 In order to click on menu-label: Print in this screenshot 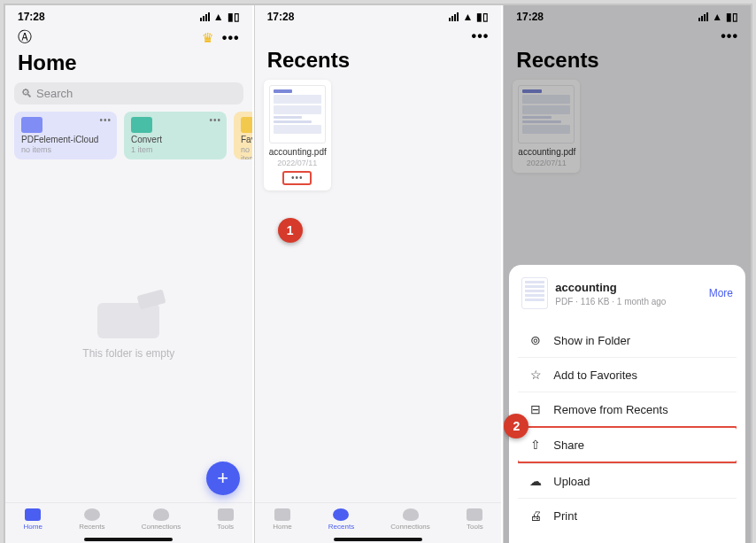, I will do `click(565, 516)`.